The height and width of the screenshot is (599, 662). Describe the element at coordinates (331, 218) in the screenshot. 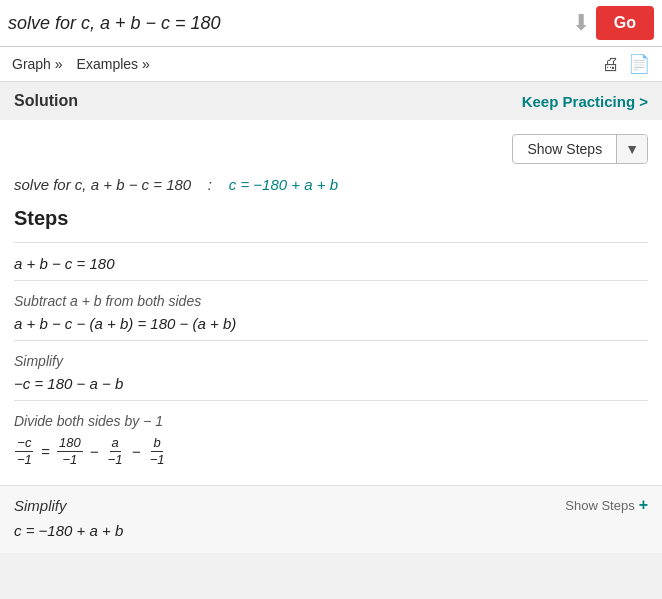

I see `steps-heading: Steps` at that location.